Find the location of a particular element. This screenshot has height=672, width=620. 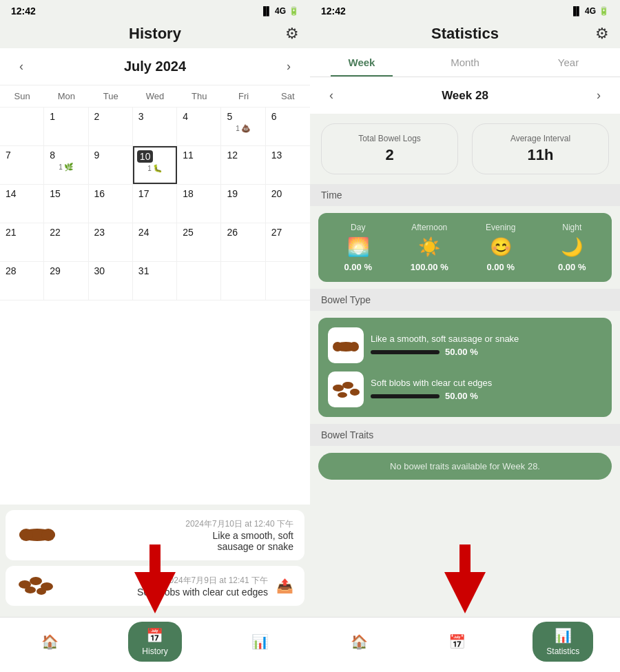

calendar-cell-7: 7 is located at coordinates (22, 165).